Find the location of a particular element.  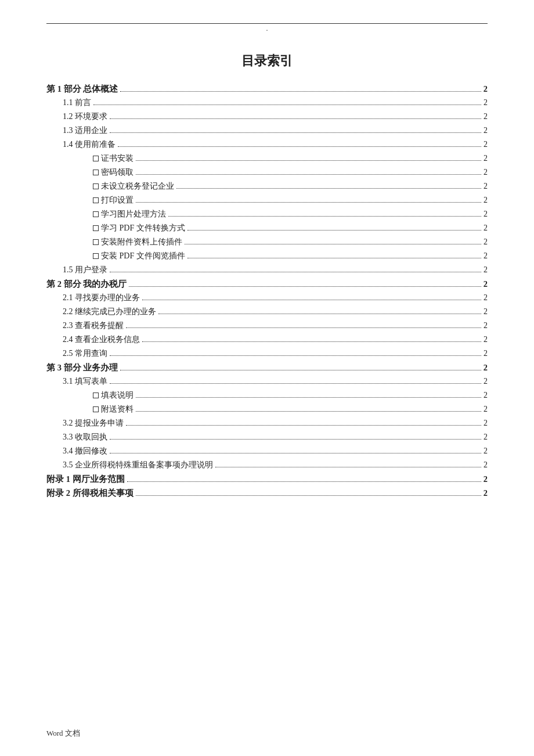

toc-entry: 2.1 寻找要办理的业务2 is located at coordinates (267, 298).